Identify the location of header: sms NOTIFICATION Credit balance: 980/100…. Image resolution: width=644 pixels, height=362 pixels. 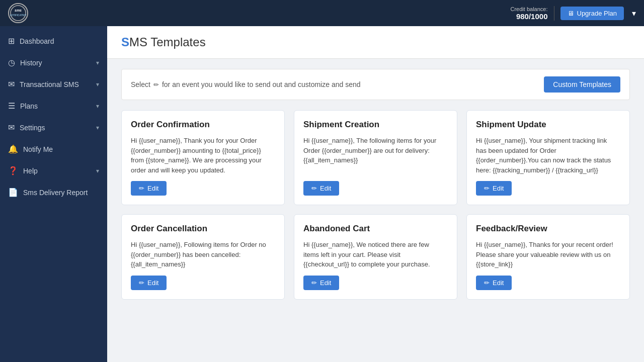
(322, 13).